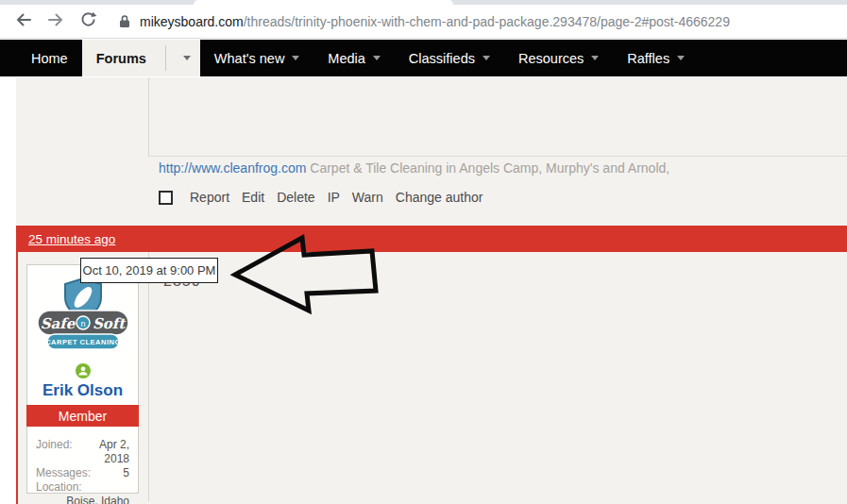  What do you see at coordinates (101, 452) in the screenshot?
I see `stat-value: Apr 2, 2018` at bounding box center [101, 452].